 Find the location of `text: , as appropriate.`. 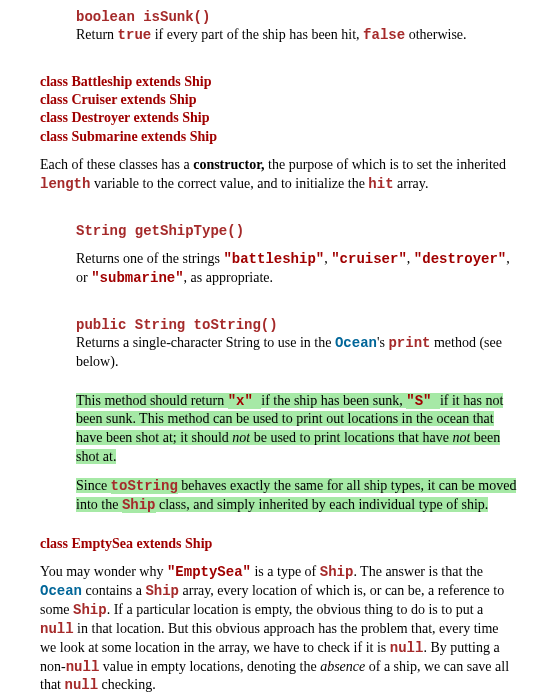

text: , as appropriate. is located at coordinates (228, 278).